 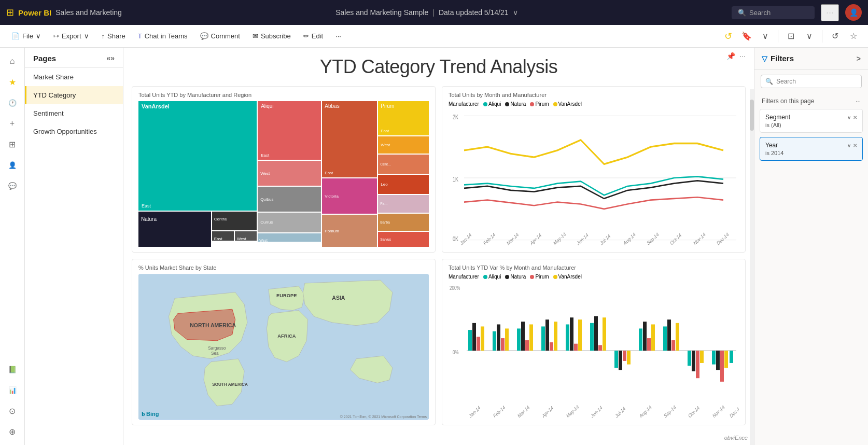 What do you see at coordinates (858, 101) in the screenshot?
I see `filters-section-more: ···` at bounding box center [858, 101].